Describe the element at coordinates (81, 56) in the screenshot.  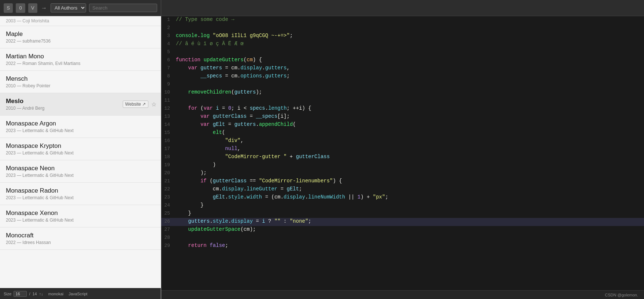
I see `font-name: Martian Mono` at that location.